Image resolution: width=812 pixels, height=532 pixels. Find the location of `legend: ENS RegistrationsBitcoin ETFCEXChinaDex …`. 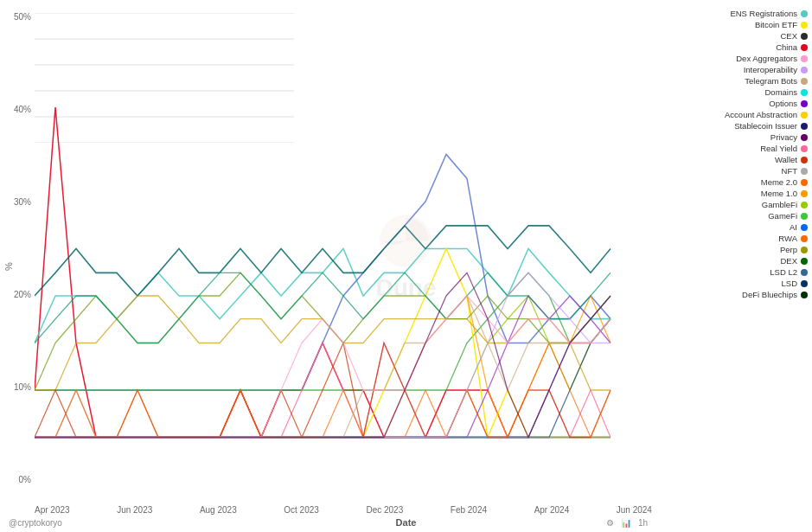

legend: ENS RegistrationsBitcoin ETFCEXChinaDex … is located at coordinates (732, 154).